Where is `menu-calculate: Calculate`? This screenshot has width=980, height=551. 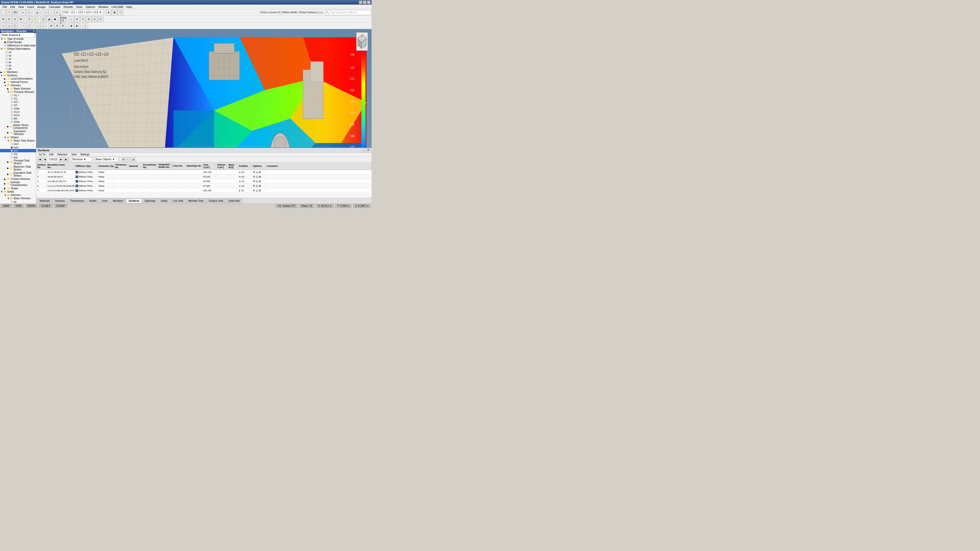
menu-calculate: Calculate is located at coordinates (55, 7).